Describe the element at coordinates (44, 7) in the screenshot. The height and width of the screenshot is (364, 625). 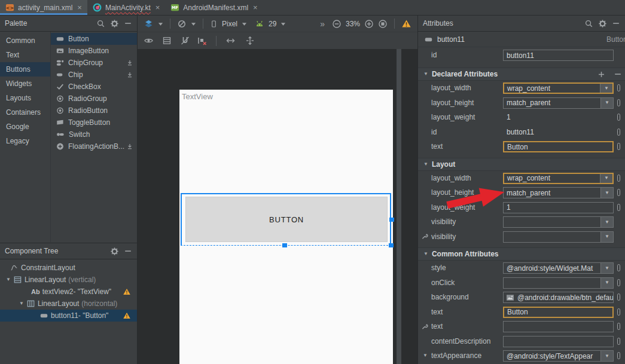
I see `editor-tab: <>activity_main.xml×` at that location.